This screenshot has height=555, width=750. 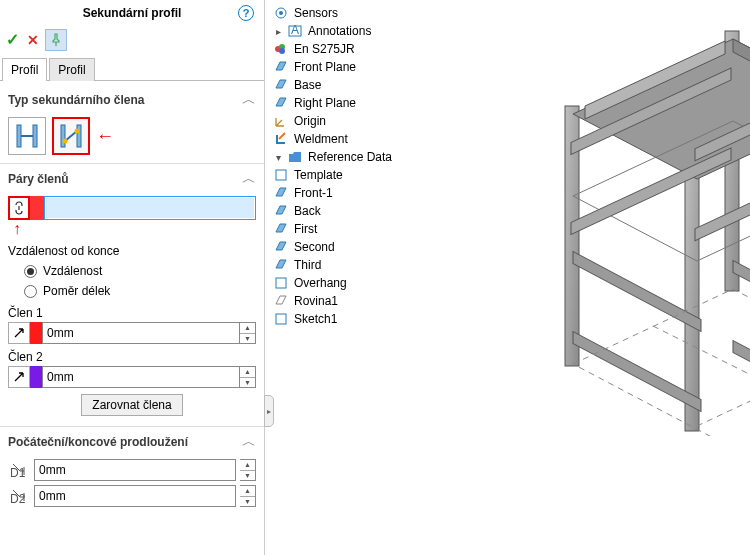 I want to click on tree-item: Overhang, so click(x=320, y=283).